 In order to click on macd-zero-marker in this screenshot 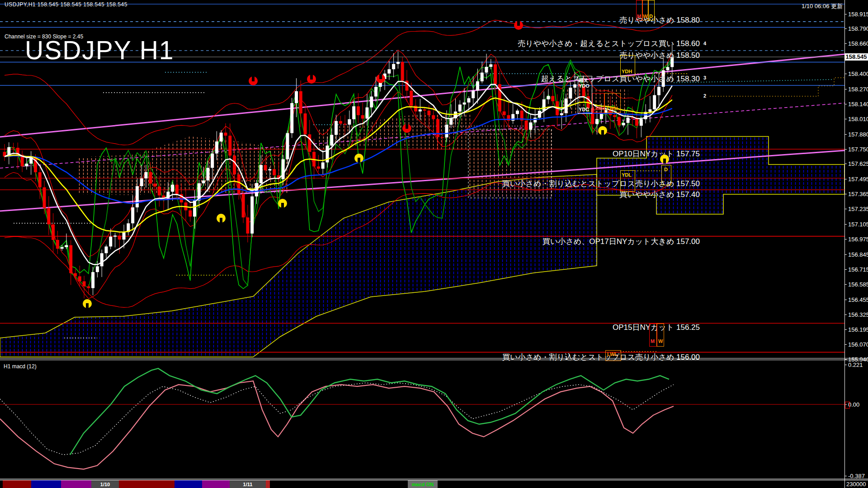, I will do `click(847, 405)`.